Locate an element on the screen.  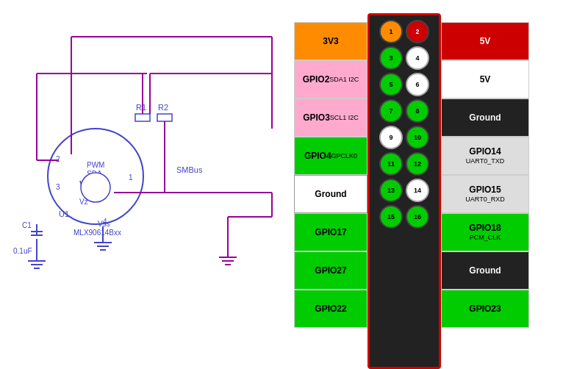
gpio-connector: 1 2 3 4 5 6 7 8 9 10 11 12 13 14 is located at coordinates (404, 191).